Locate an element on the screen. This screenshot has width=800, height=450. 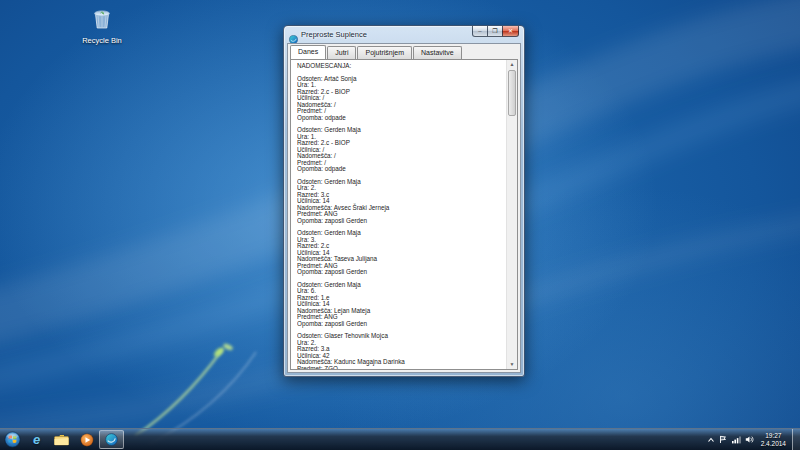
minimize-button: – is located at coordinates (480, 32).